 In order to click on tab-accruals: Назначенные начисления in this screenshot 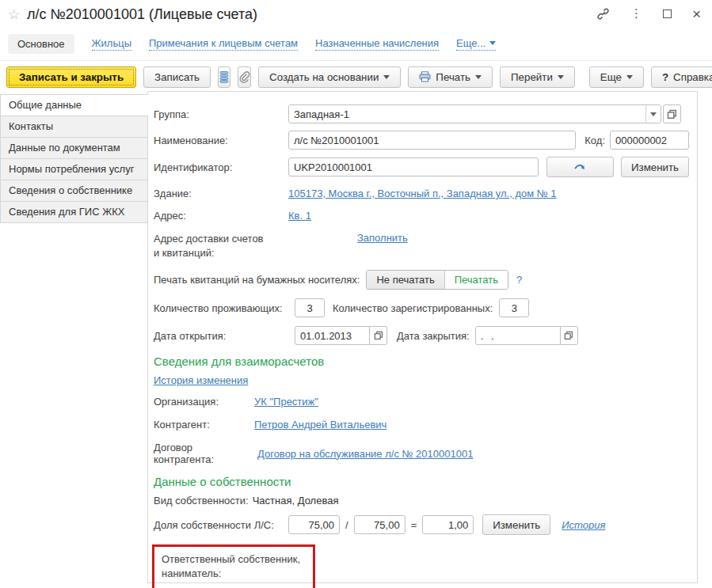, I will do `click(377, 44)`.